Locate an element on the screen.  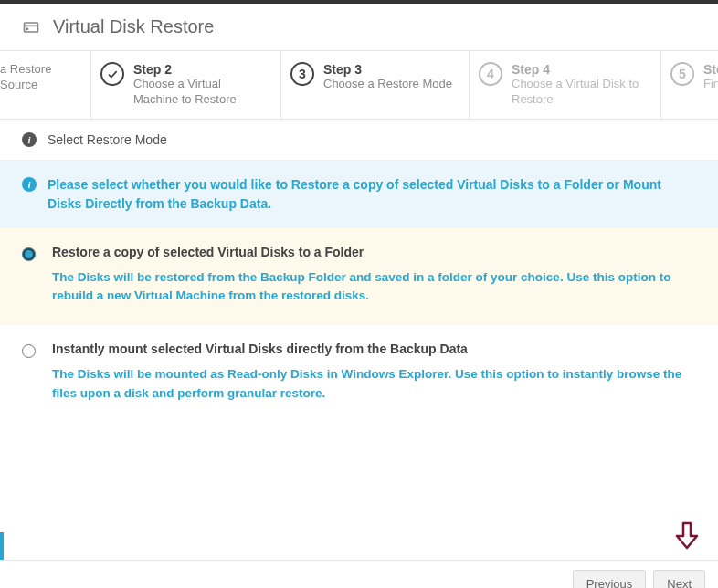
arrow-down-icon is located at coordinates (687, 536).